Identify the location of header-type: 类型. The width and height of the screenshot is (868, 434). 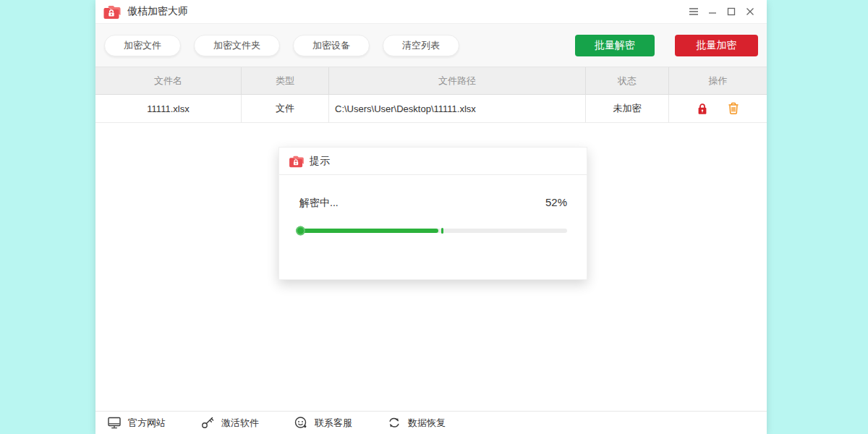
(285, 81).